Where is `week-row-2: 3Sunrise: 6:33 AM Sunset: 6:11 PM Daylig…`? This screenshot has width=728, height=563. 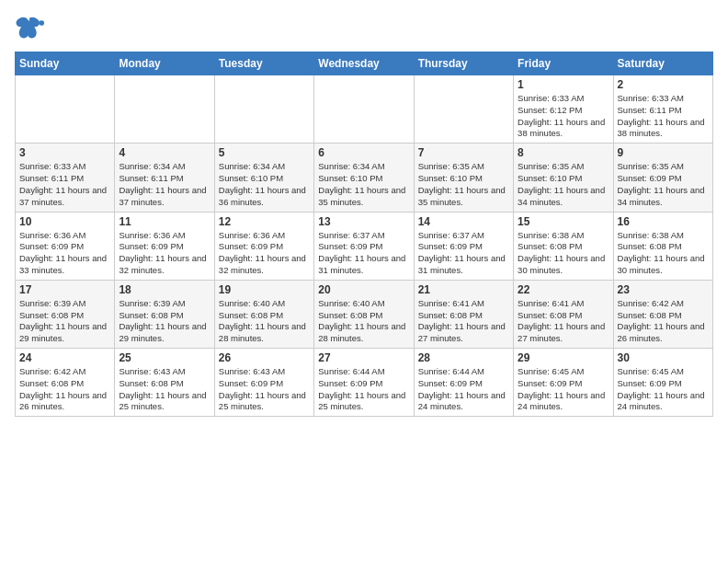 week-row-2: 3Sunrise: 6:33 AM Sunset: 6:11 PM Daylig… is located at coordinates (364, 178).